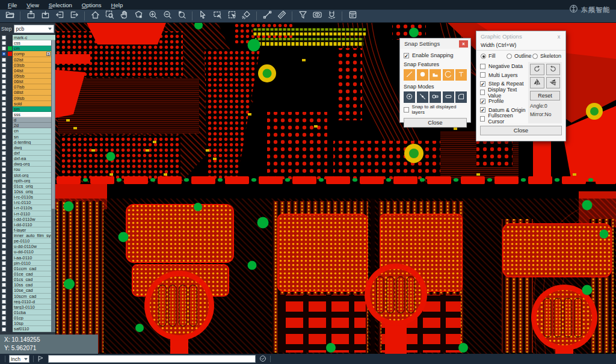 This screenshot has height=364, width=616. Describe the element at coordinates (436, 43) in the screenshot. I see `snap-dialog-titlebar: Snap Settings x` at that location.